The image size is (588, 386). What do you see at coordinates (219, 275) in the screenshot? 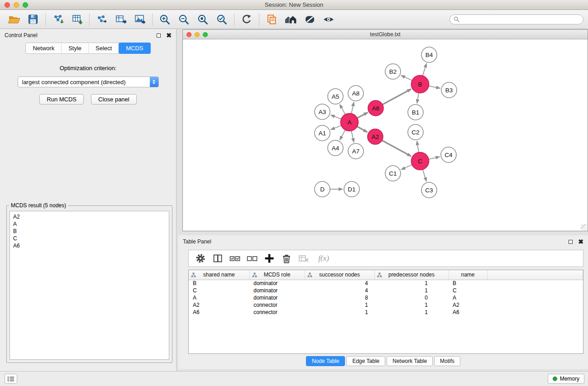
I see `column-header-shared-name: shared name` at bounding box center [219, 275].